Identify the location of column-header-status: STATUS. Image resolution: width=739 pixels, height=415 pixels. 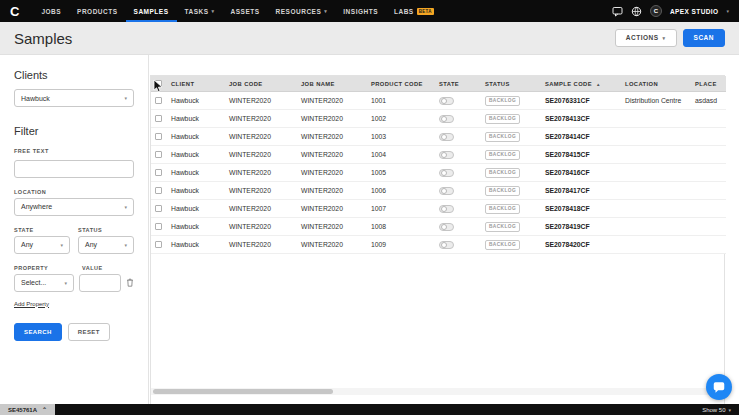
(511, 84).